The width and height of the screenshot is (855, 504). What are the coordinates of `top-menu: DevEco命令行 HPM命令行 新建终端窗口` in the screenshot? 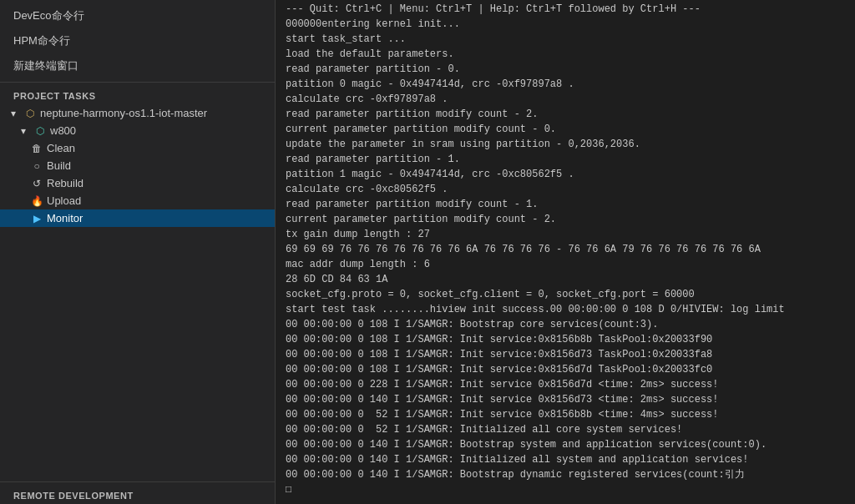 It's located at (137, 42).